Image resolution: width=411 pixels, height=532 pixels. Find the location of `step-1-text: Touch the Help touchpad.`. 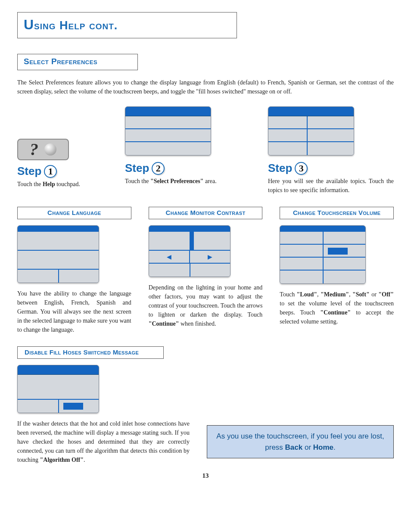

step-1-text: Touch the Help touchpad. is located at coordinates (62, 184).